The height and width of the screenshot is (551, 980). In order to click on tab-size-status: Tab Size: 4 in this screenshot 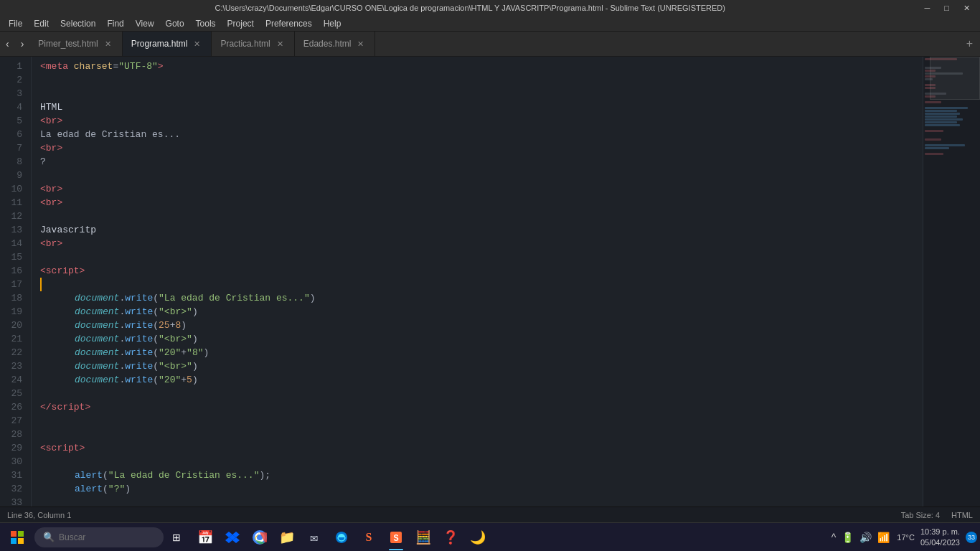, I will do `click(920, 515)`.